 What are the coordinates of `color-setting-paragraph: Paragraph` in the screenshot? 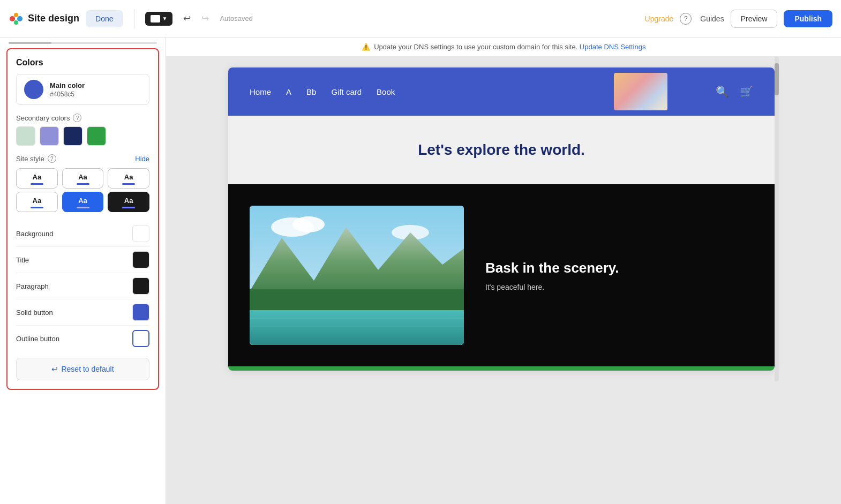 It's located at (82, 286).